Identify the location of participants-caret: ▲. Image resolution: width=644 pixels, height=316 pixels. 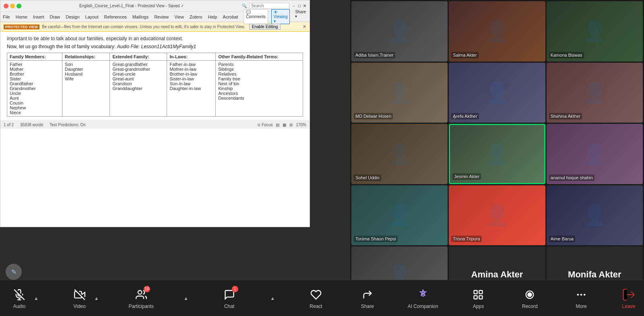
(186, 298).